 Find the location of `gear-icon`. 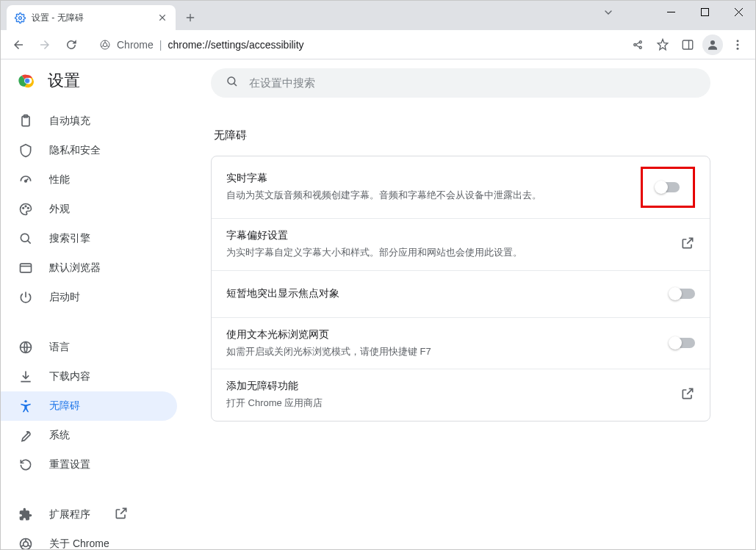

gear-icon is located at coordinates (20, 18).